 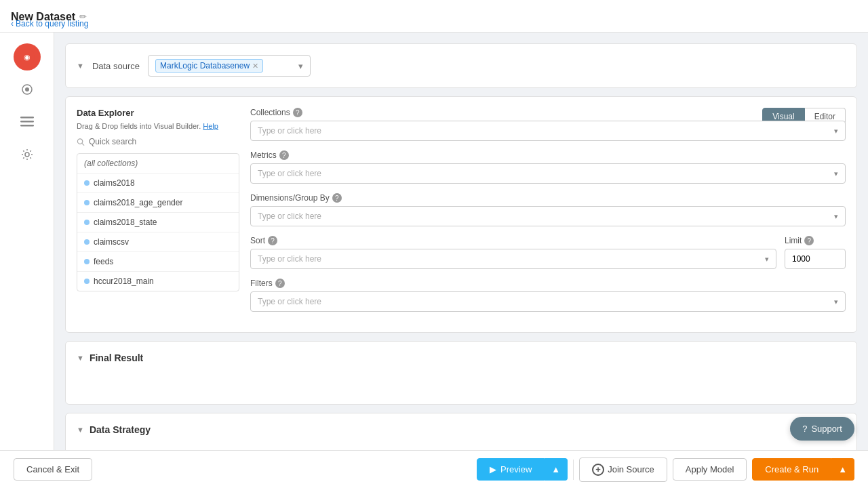 What do you see at coordinates (27, 122) in the screenshot?
I see `sidebar-fields-icon` at bounding box center [27, 122].